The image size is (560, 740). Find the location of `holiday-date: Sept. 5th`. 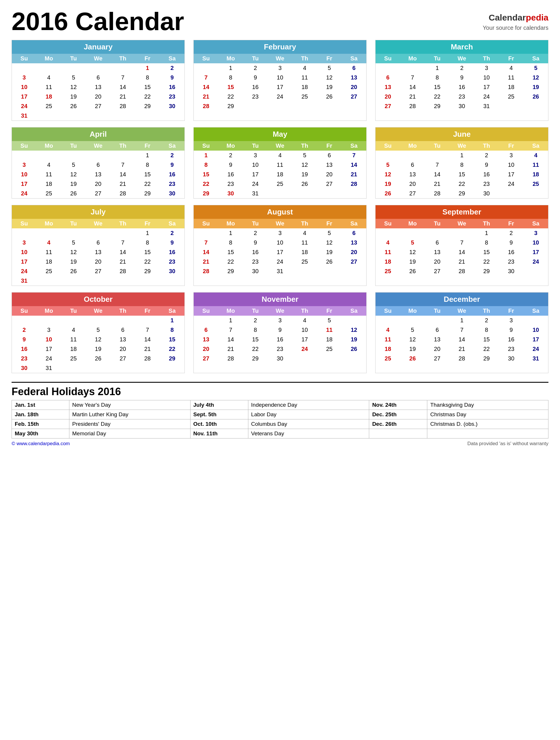

holiday-date: Sept. 5th is located at coordinates (219, 415).